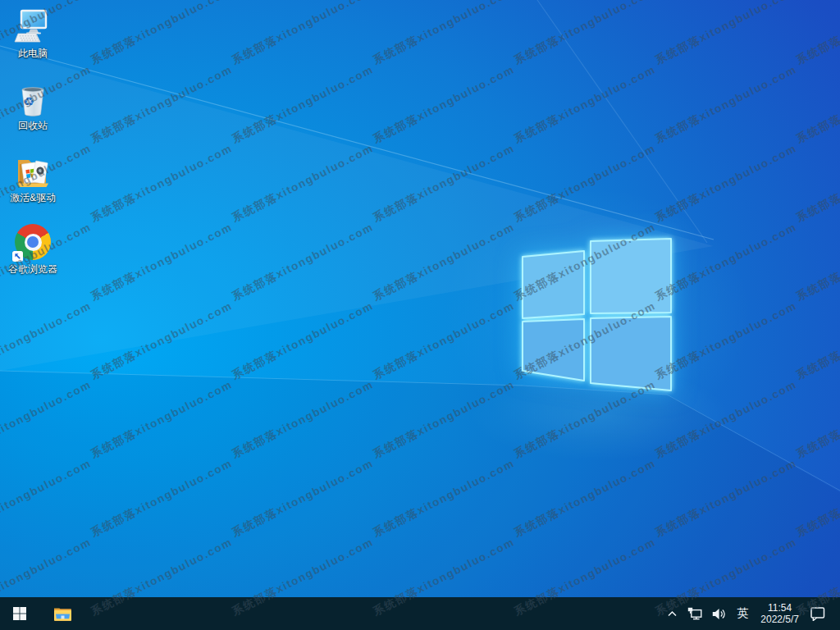 This screenshot has height=630, width=840. I want to click on desktop-icon-this-pc: 此电脑, so click(33, 34).